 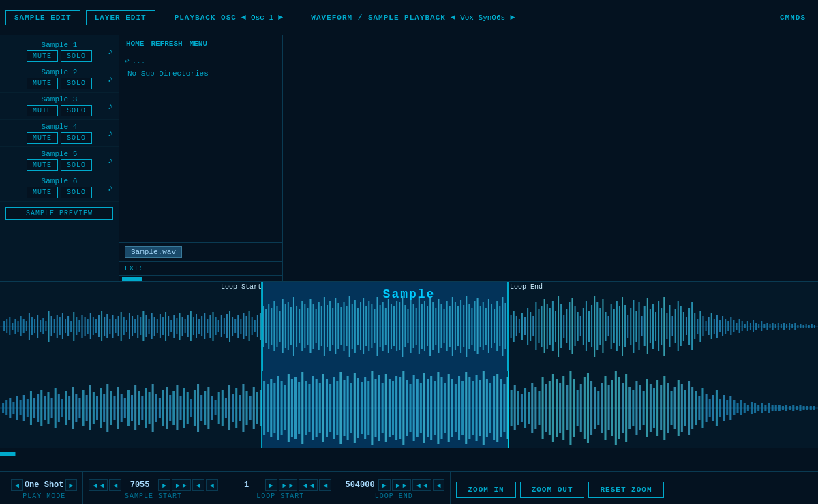 I want to click on loop-end-ff: ►►, so click(x=402, y=485).